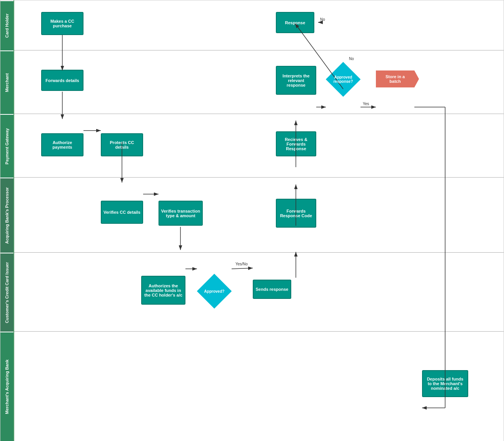 The width and height of the screenshot is (504, 441). What do you see at coordinates (163, 290) in the screenshot?
I see `authorizes-funds-box: Authorizes the available funds in the CC…` at bounding box center [163, 290].